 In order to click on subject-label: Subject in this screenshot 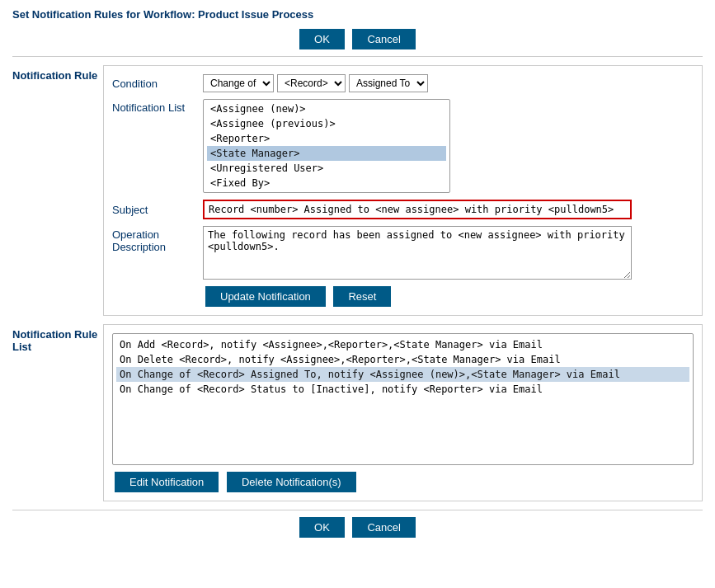, I will do `click(158, 209)`.